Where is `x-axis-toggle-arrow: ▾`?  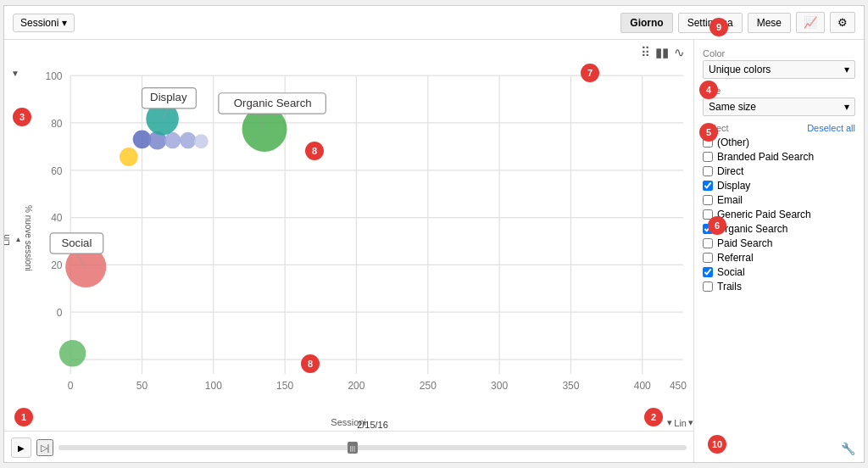 x-axis-toggle-arrow: ▾ is located at coordinates (691, 422).